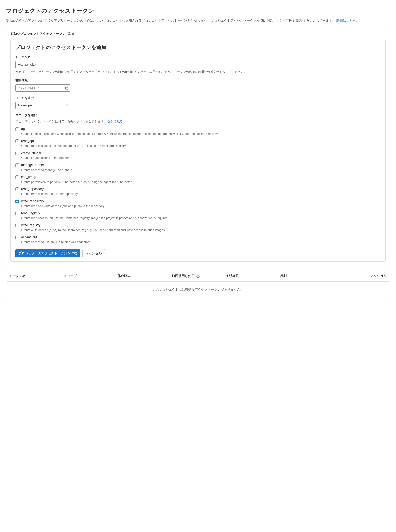 Image resolution: width=396 pixels, height=532 pixels. What do you see at coordinates (38, 34) in the screenshot?
I see `active-tokens-title: 有効なプロジェクトアクセストークン` at bounding box center [38, 34].